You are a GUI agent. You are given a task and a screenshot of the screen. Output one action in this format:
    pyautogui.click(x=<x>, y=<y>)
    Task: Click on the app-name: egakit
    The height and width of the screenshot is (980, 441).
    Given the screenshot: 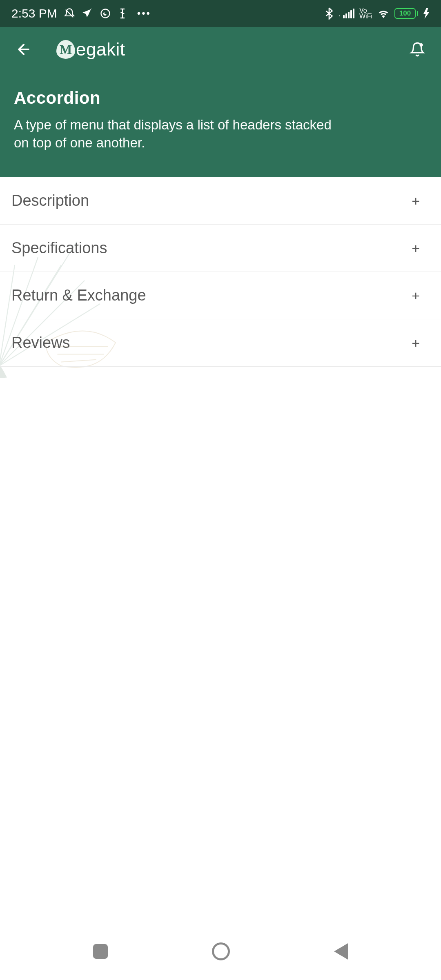 What is the action you would take?
    pyautogui.click(x=100, y=49)
    